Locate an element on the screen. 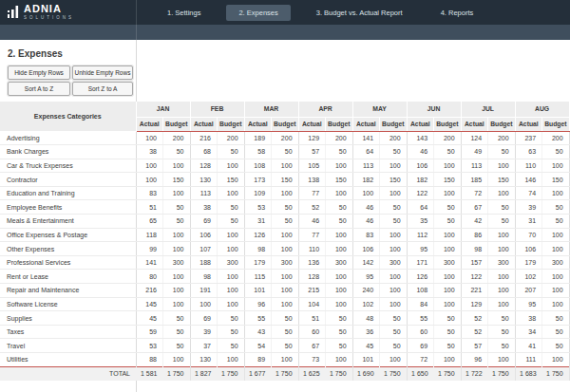 The height and width of the screenshot is (392, 570). value-cell: 240 is located at coordinates (367, 290).